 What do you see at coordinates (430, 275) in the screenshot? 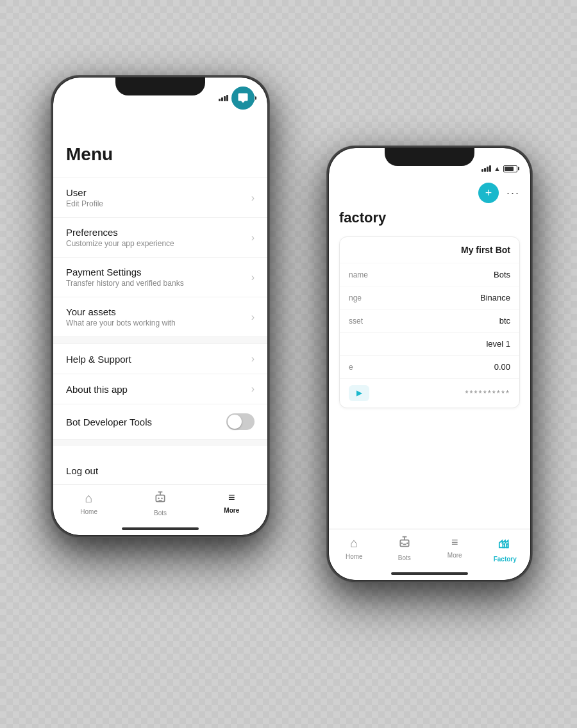
I see `bot-row-0: name Bots` at bounding box center [430, 275].